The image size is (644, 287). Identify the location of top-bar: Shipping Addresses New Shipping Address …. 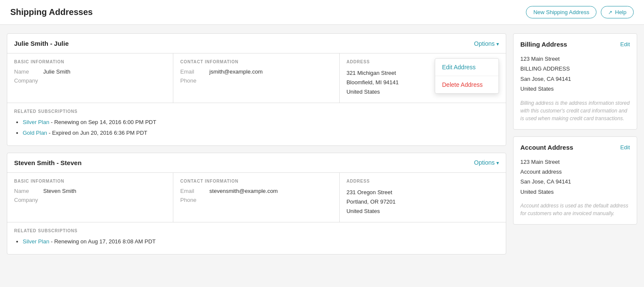
(322, 12).